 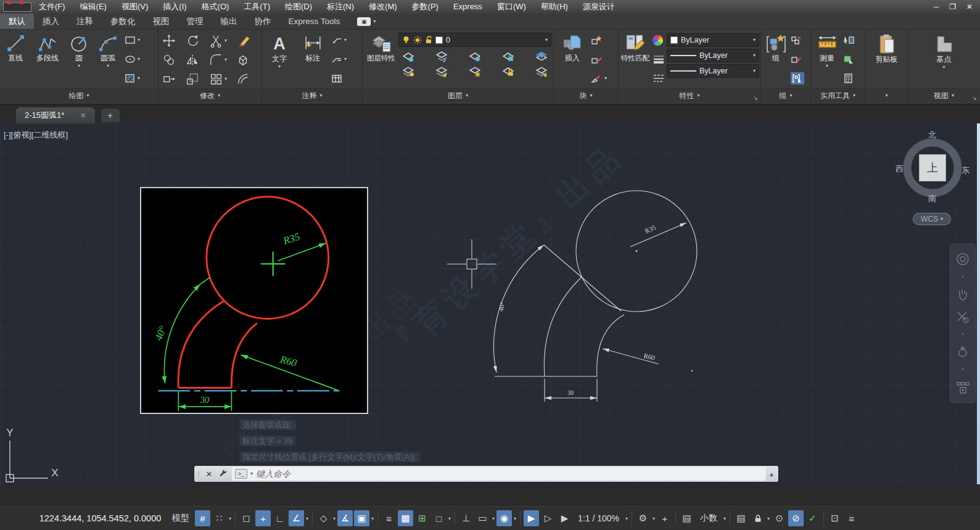 I want to click on viewcube-west: 西, so click(x=899, y=169).